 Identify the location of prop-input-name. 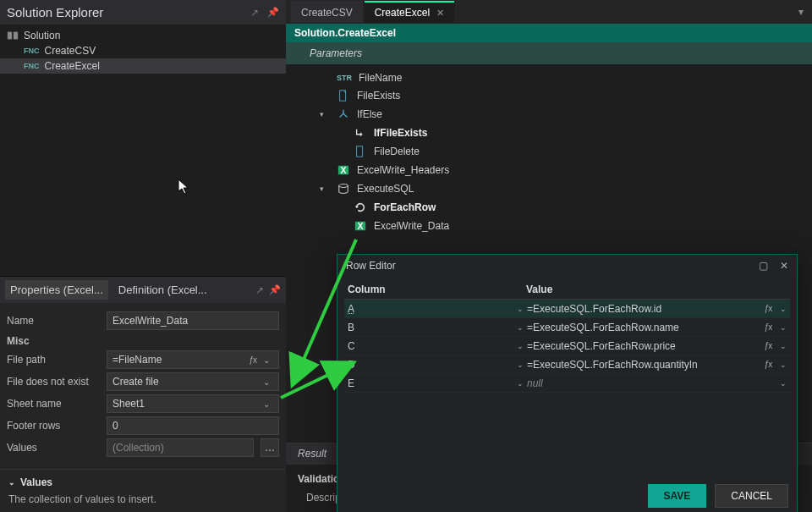
(193, 321).